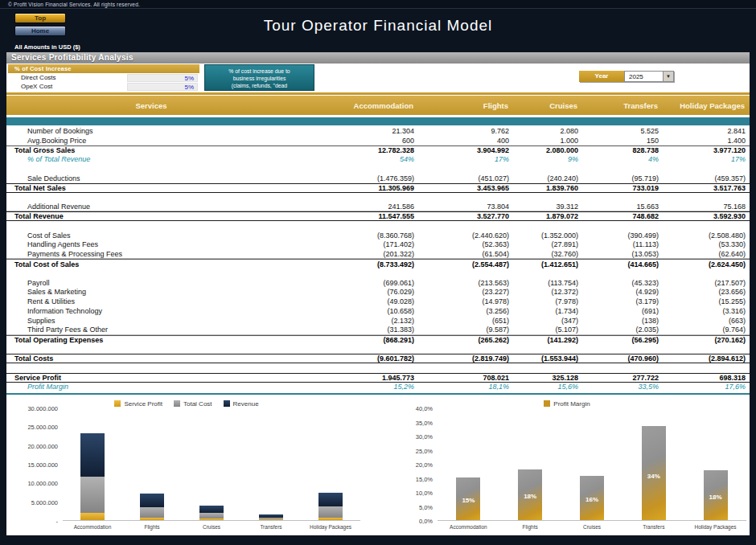  What do you see at coordinates (143, 404) in the screenshot?
I see `legend-label: Service Profit` at bounding box center [143, 404].